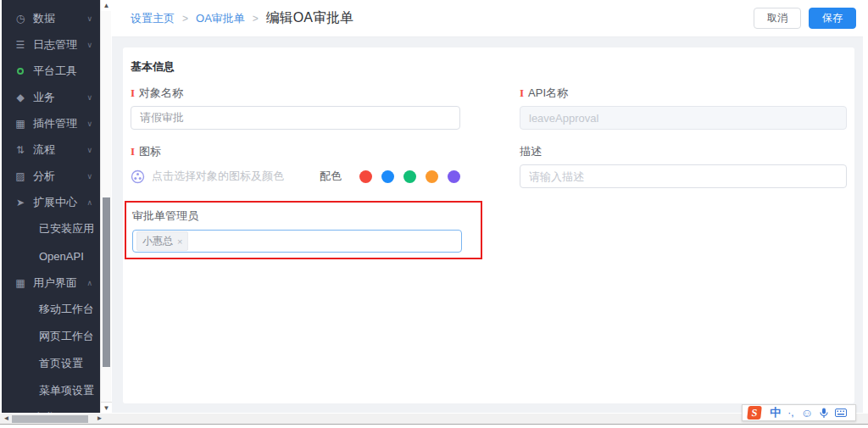 The height and width of the screenshot is (428, 868). Describe the element at coordinates (20, 176) in the screenshot. I see `chart-icon: ▨` at that location.